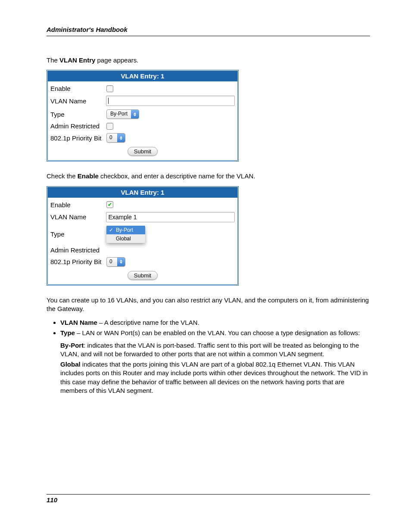  What do you see at coordinates (53, 60) in the screenshot?
I see `text: The` at bounding box center [53, 60].